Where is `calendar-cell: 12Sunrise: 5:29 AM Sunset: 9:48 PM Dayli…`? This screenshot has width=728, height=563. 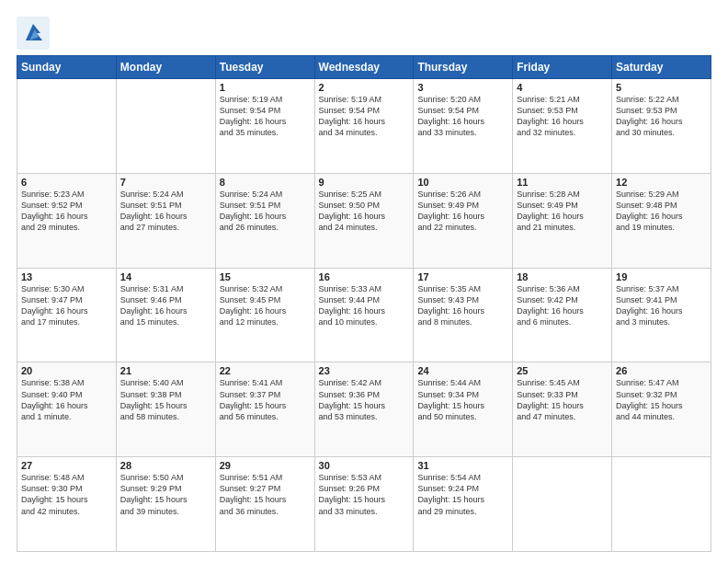 calendar-cell: 12Sunrise: 5:29 AM Sunset: 9:48 PM Dayli… is located at coordinates (662, 221).